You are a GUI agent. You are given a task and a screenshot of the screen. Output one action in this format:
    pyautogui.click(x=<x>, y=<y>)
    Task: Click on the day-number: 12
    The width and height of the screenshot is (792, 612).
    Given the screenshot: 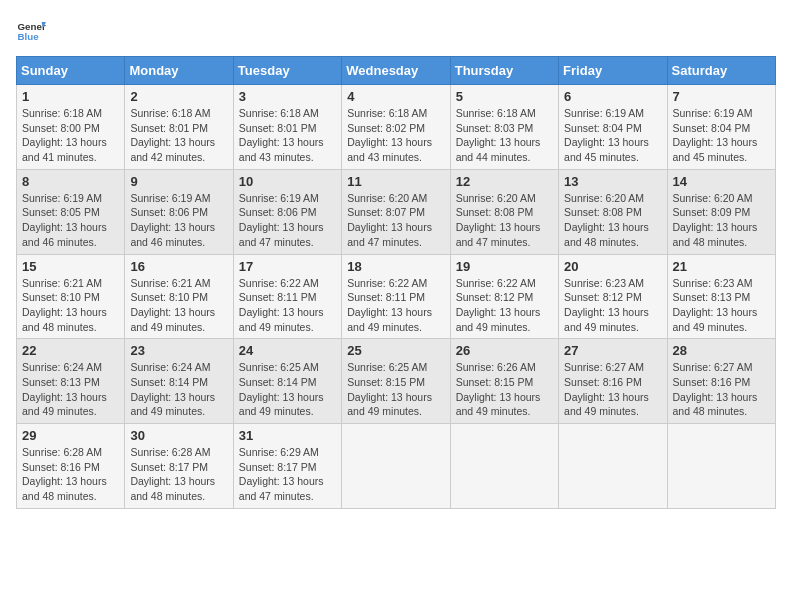 What is the action you would take?
    pyautogui.click(x=504, y=182)
    